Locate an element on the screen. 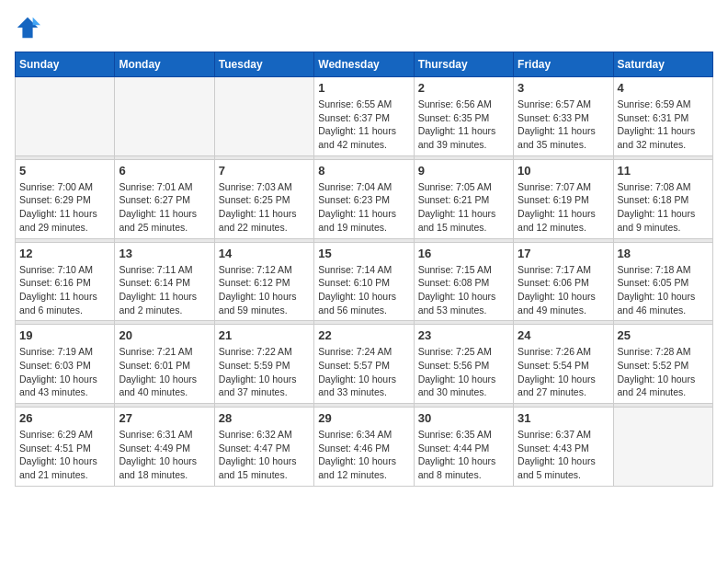 The width and height of the screenshot is (728, 563). day-info: Sunrise: 7:26 AM Sunset: 5:54 PM Dayligh… is located at coordinates (563, 372).